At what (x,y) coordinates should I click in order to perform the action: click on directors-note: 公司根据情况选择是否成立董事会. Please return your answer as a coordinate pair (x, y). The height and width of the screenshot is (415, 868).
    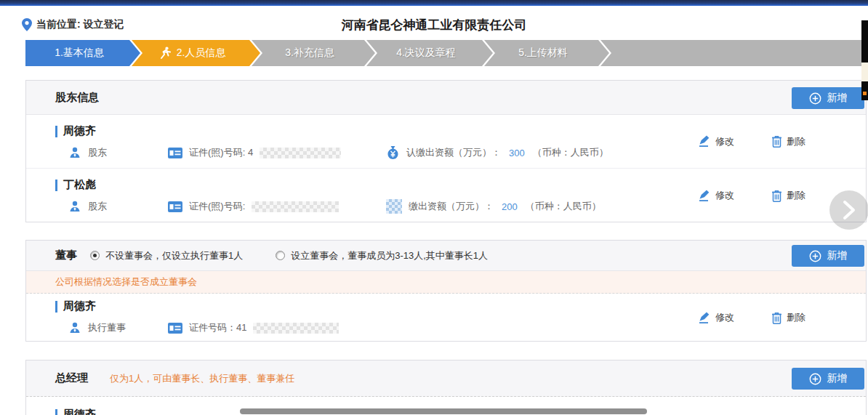
    Looking at the image, I should click on (446, 282).